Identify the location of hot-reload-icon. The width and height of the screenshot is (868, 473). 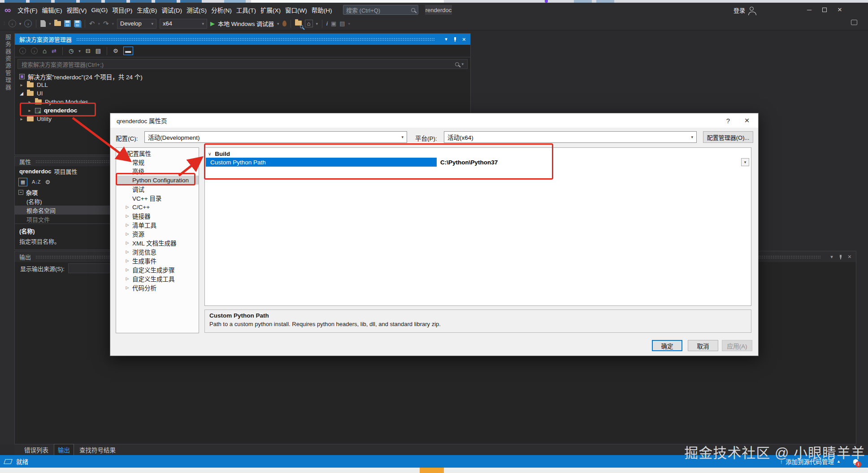
(284, 23).